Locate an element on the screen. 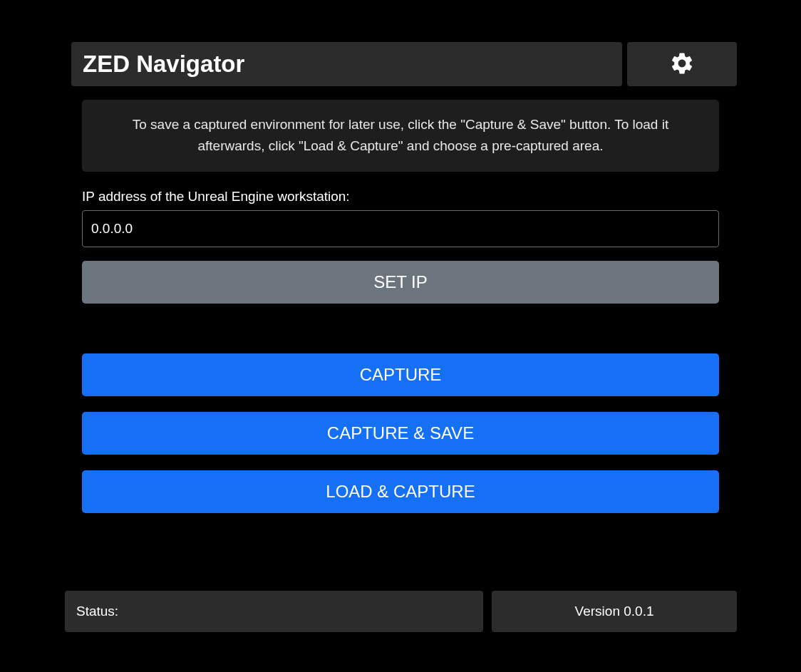 The image size is (801, 672). settings-button is located at coordinates (682, 64).